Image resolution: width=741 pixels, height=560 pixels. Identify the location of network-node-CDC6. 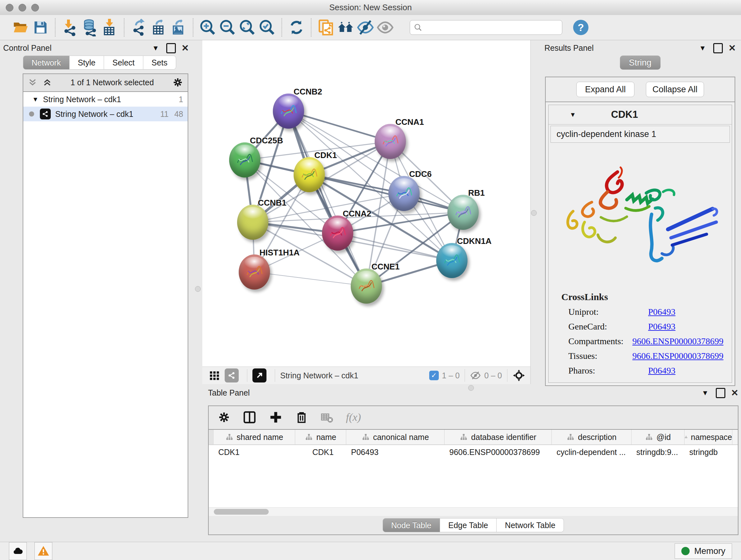
(404, 194).